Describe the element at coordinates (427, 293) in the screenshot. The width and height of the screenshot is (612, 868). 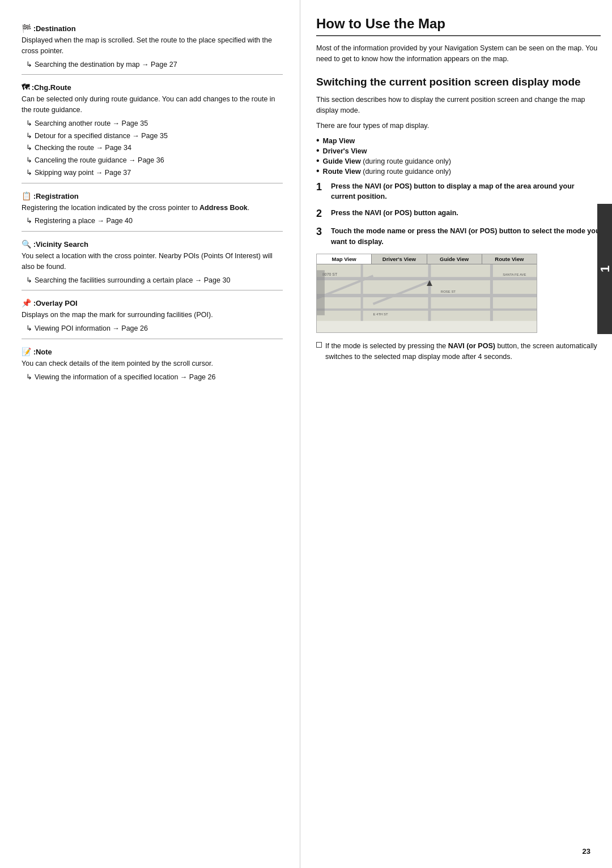
I see `map-image-area: Map View Driver's View Guide View Route …` at that location.